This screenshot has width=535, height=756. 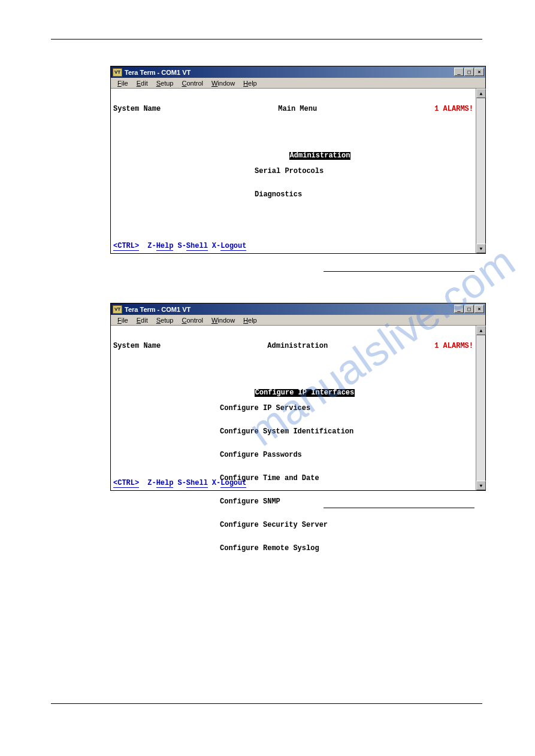 I want to click on menu-item-configure-system-identification: Configure System Identification, so click(x=346, y=432).